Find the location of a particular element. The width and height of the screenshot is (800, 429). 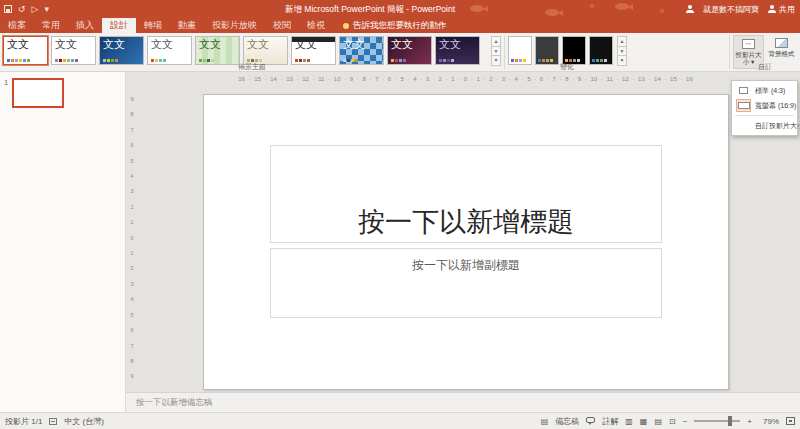

theme-thumbnail-7: 文文 is located at coordinates (314, 50).